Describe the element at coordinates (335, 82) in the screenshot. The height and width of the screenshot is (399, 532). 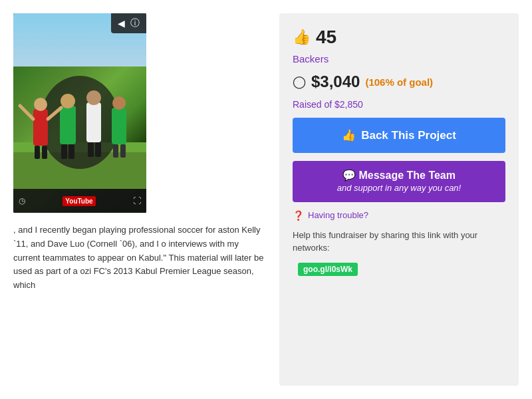
I see `amount-value: $3,040` at that location.